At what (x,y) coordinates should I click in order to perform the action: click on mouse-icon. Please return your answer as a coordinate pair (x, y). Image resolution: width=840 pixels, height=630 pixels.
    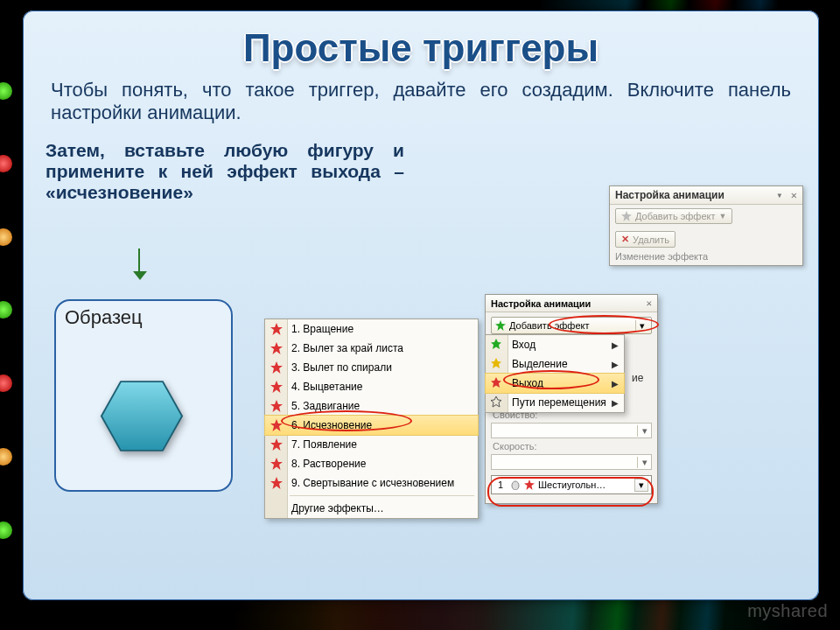
    Looking at the image, I should click on (515, 485).